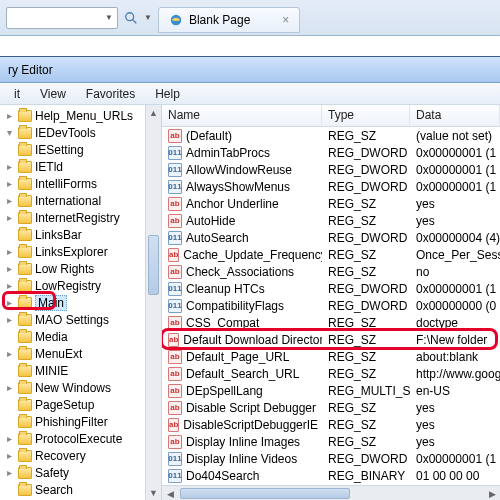 This screenshot has height=500, width=500. Describe the element at coordinates (62, 18) in the screenshot. I see `search-input: ▼` at that location.